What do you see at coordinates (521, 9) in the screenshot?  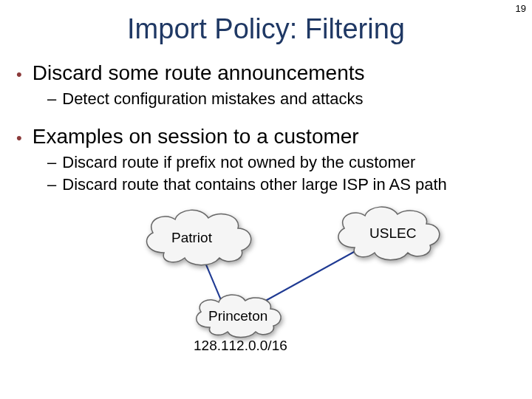 I see `page-number: 19` at bounding box center [521, 9].